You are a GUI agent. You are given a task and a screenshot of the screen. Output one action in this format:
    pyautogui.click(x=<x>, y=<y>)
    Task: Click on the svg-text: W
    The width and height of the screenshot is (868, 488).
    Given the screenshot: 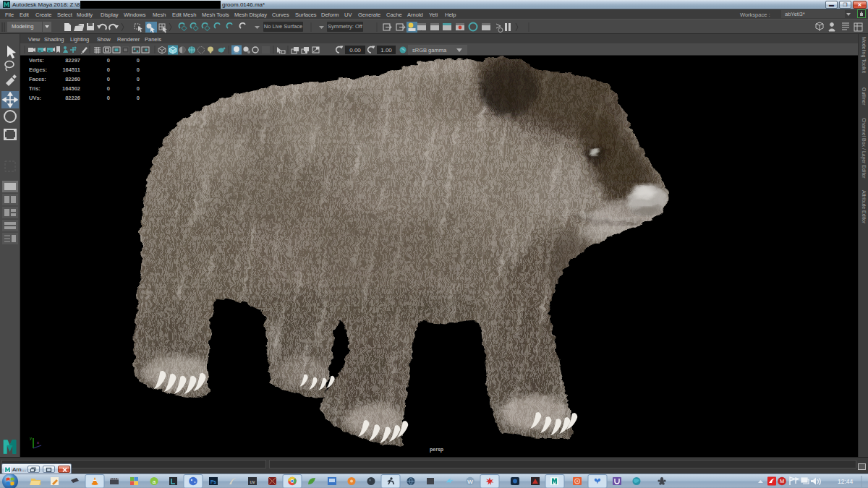 What is the action you would take?
    pyautogui.click(x=470, y=481)
    